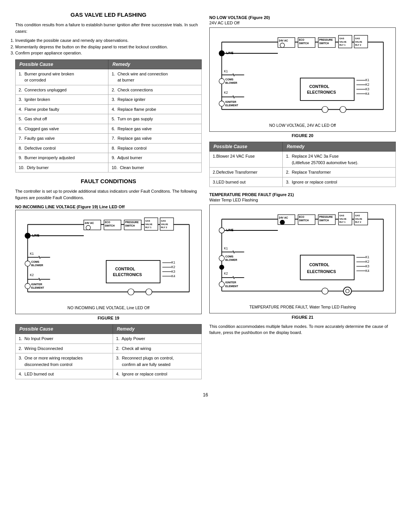  I want to click on table-row: 3. Igniter broken3. Replace igniter, so click(109, 100).